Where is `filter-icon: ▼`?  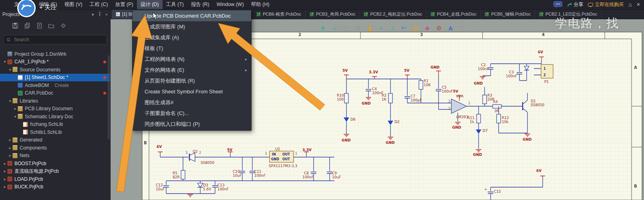
filter-icon: ▼ is located at coordinates (323, 28).